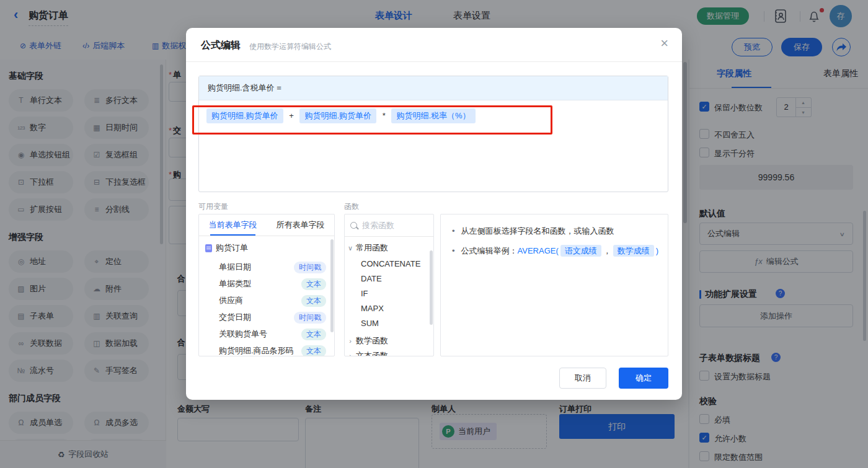 The width and height of the screenshot is (868, 468). Describe the element at coordinates (389, 285) in the screenshot. I see `functions-panel: ∨常用函数 CONCATENATE DATE IF MAPX SUM ›数学函数…` at that location.